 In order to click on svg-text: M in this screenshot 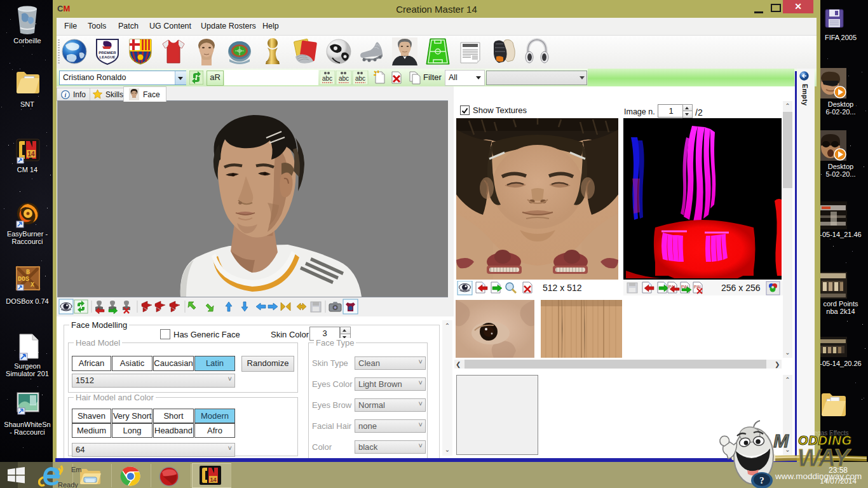, I will do `click(782, 441)`.